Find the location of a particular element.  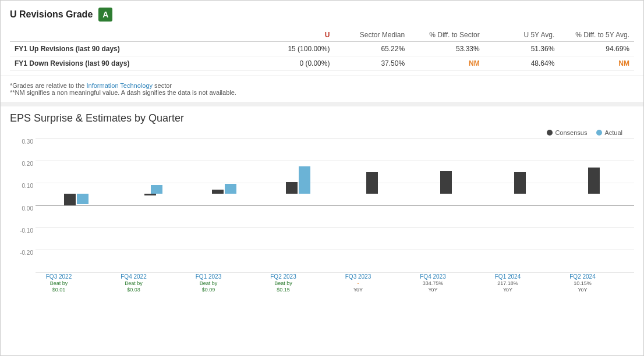

chart-legend: Consensus Actual is located at coordinates (322, 133).